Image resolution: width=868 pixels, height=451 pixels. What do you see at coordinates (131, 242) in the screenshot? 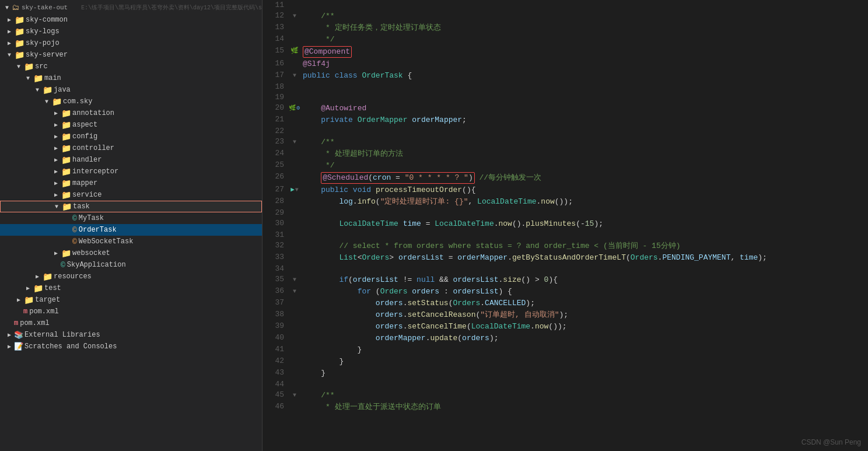
I see `sidebar-item-websockettask: © WebSocketTask` at bounding box center [131, 242].